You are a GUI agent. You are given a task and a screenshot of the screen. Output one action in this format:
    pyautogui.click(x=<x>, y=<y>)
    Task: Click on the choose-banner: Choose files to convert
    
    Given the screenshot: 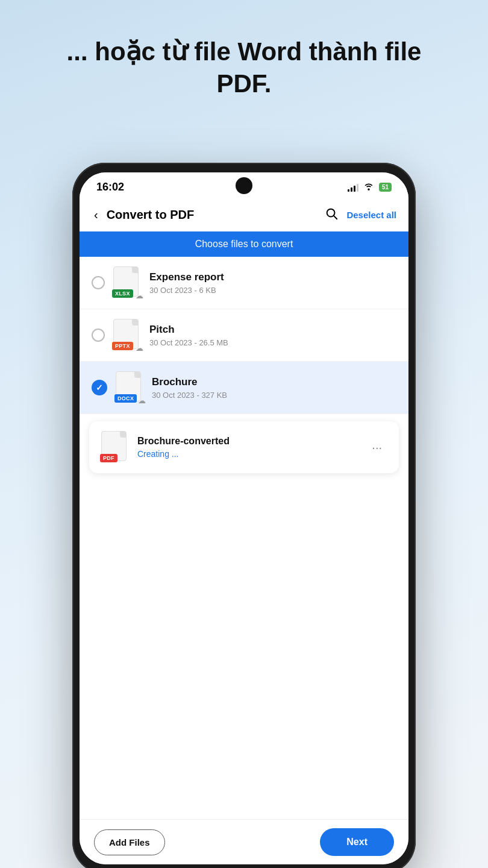 What is the action you would take?
    pyautogui.click(x=244, y=244)
    